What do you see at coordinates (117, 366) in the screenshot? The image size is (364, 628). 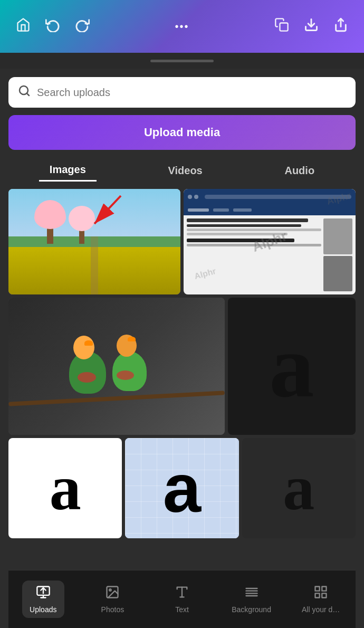 I see `lovebirds-image` at bounding box center [117, 366].